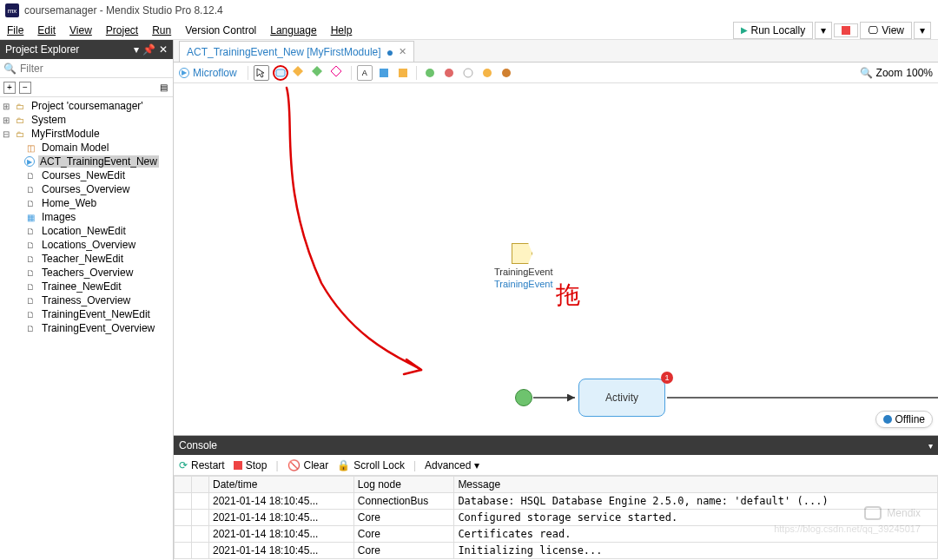  What do you see at coordinates (87, 217) in the screenshot?
I see `tree-item-images: ▦Images` at bounding box center [87, 217].